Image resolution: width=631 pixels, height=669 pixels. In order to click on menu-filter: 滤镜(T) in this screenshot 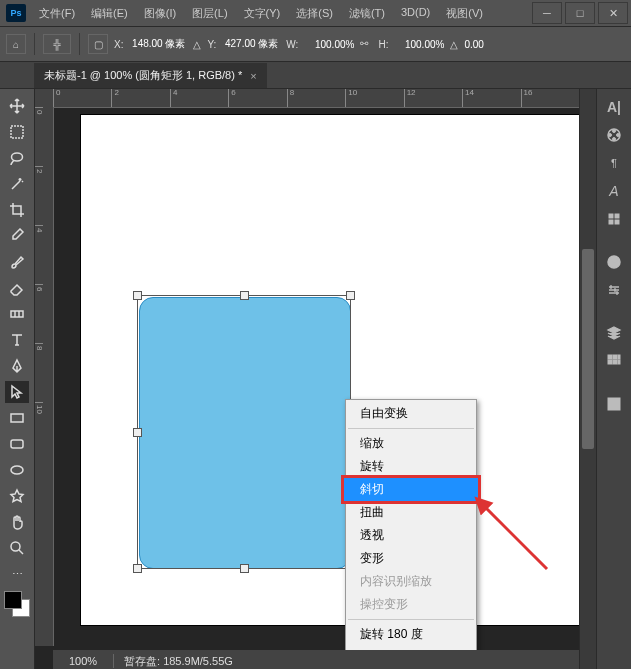, I will do `click(367, 14)`.